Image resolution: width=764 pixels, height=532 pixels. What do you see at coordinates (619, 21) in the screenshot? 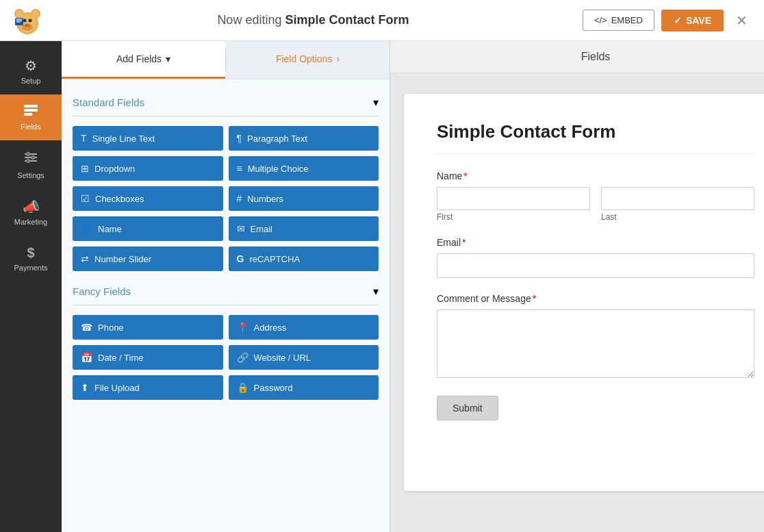
I see `embed-button: </> EMBED` at bounding box center [619, 21].